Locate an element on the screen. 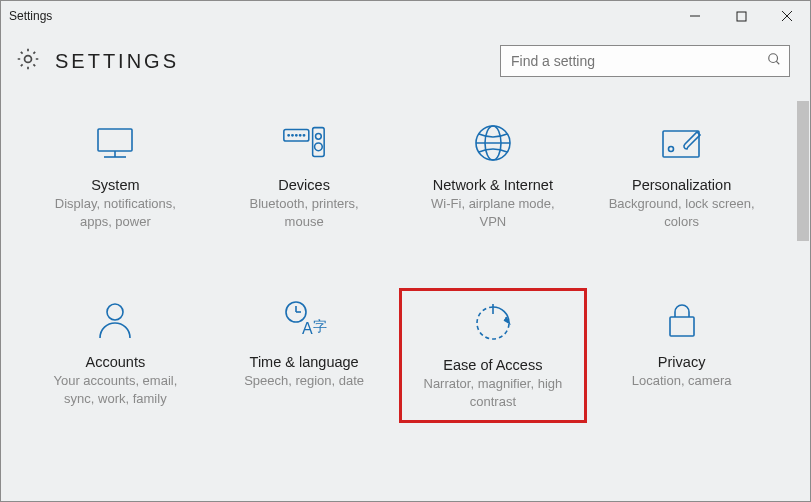 The image size is (811, 502). tile-desc: Narrator, magnifier, high contrast is located at coordinates (493, 392).